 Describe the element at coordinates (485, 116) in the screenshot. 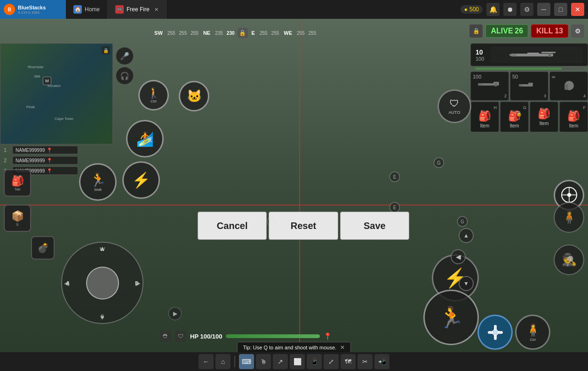

I see `item-slot-h-icon: 🎒` at that location.